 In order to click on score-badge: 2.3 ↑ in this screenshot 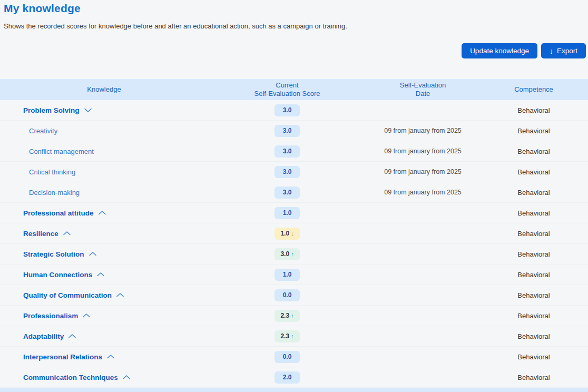, I will do `click(287, 316)`.